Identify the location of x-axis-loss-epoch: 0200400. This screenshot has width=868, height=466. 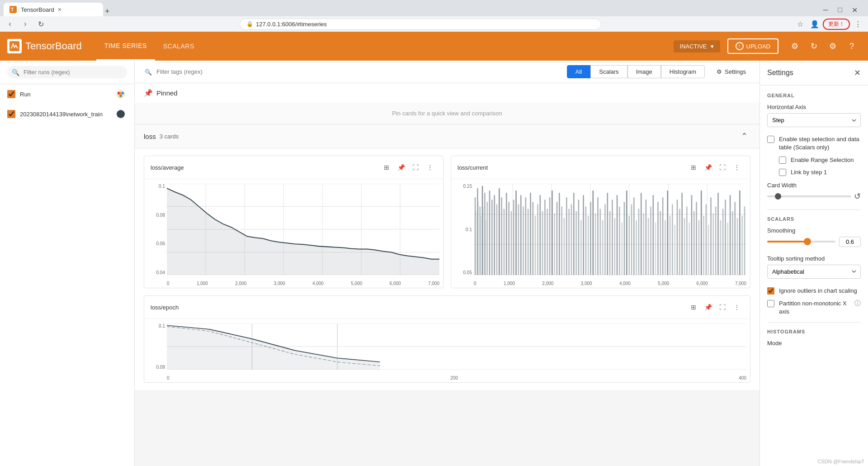
(457, 378).